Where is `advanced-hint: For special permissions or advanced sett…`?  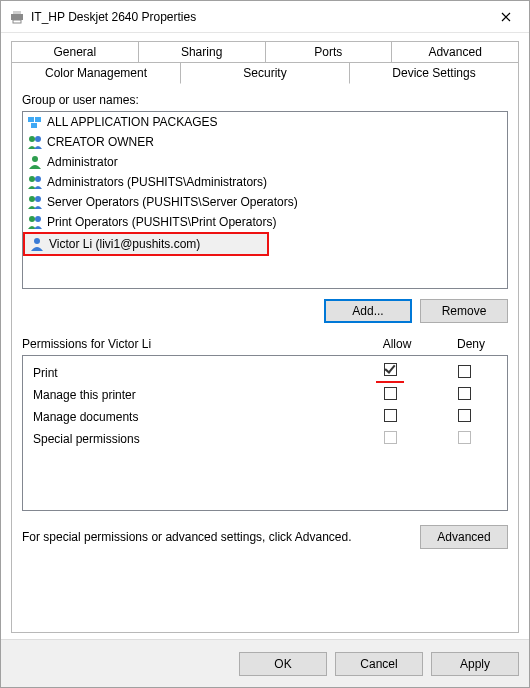
advanced-hint: For special permissions or advanced sett… is located at coordinates (217, 537).